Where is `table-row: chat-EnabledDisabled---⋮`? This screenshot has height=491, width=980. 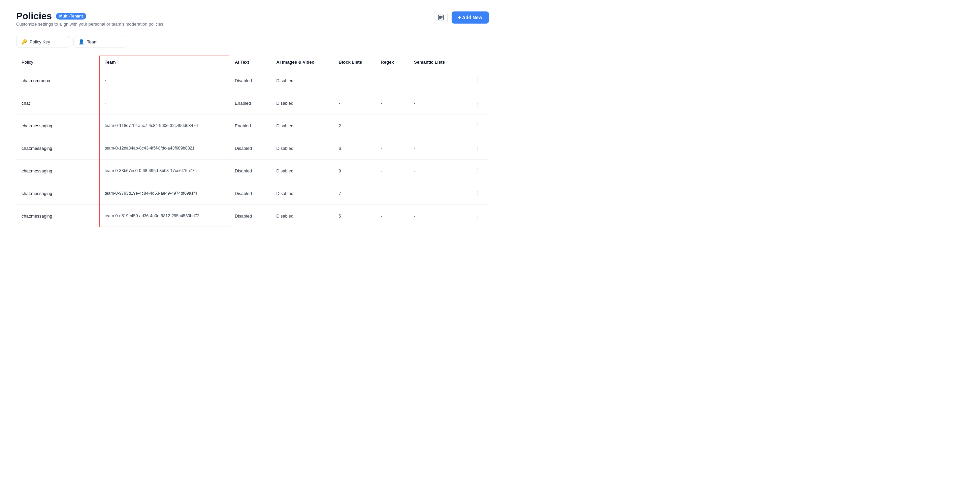 table-row: chat-EnabledDisabled---⋮ is located at coordinates (253, 103).